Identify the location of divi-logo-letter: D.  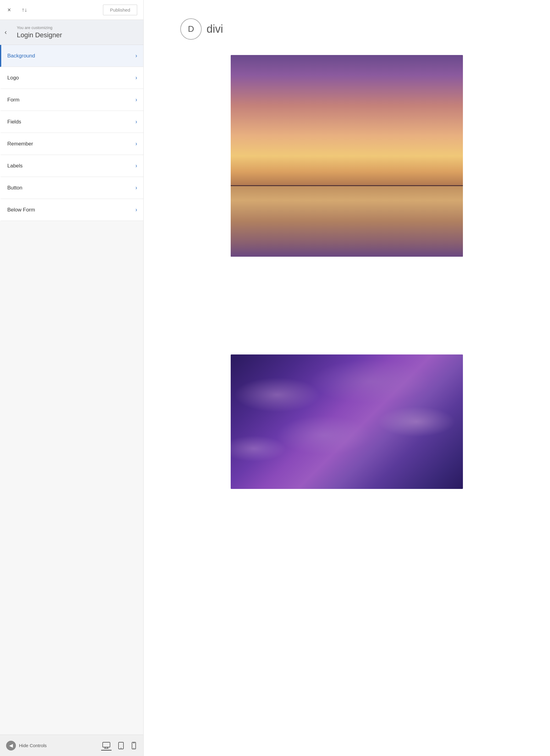
(191, 29).